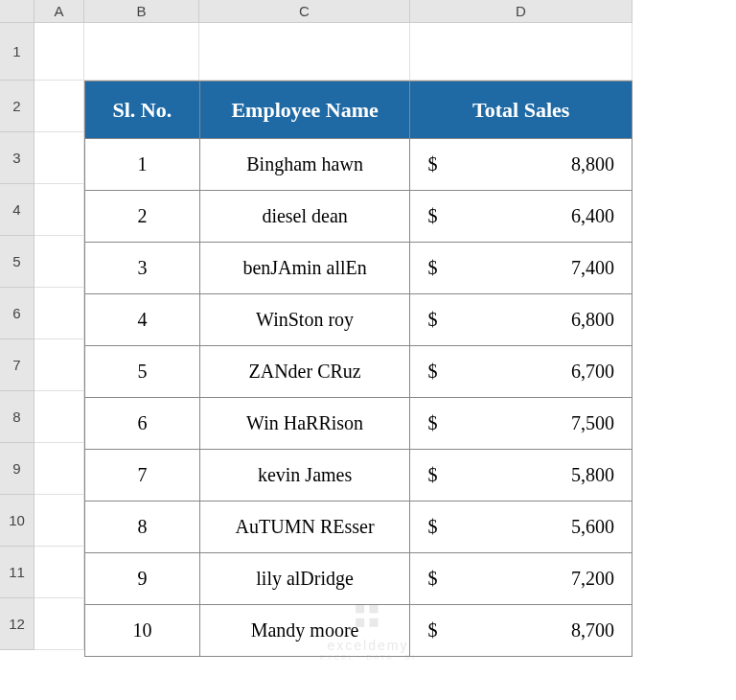 The image size is (736, 700). What do you see at coordinates (358, 424) in the screenshot?
I see `table-row: 6Win HaRRison$7,500` at bounding box center [358, 424].